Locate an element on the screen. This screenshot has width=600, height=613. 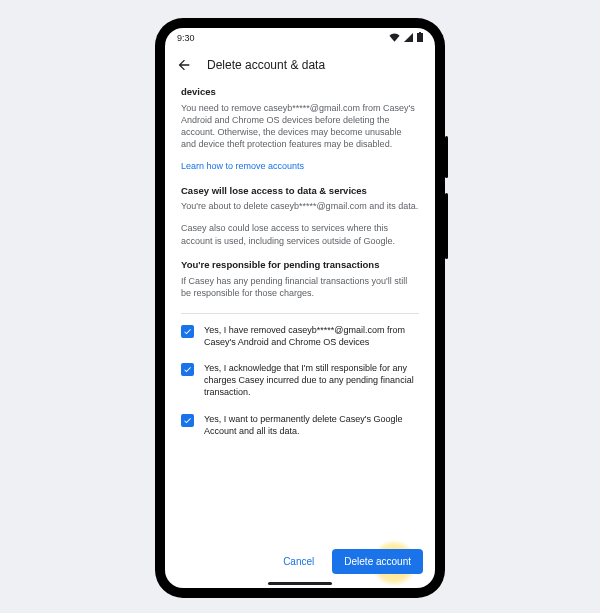
section-body-pending: If Casey has any pending financial trans… is located at coordinates (300, 287).